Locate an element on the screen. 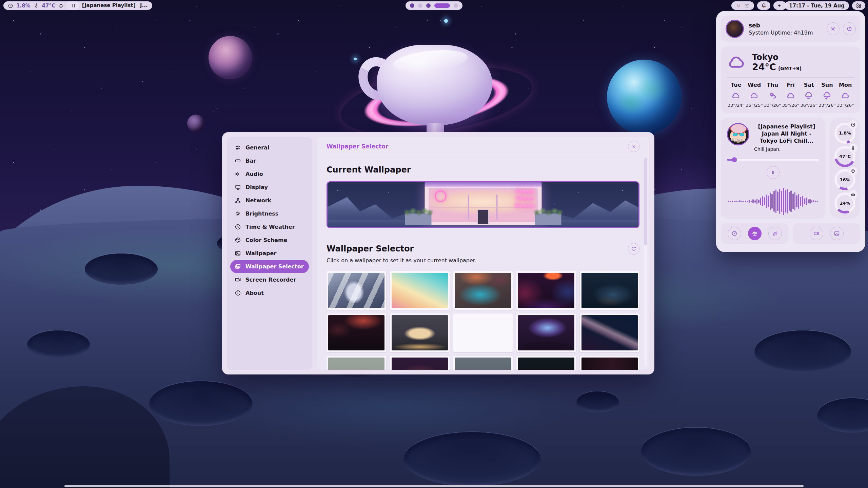 The width and height of the screenshot is (868, 488). sidebar-item-about: About is located at coordinates (270, 293).